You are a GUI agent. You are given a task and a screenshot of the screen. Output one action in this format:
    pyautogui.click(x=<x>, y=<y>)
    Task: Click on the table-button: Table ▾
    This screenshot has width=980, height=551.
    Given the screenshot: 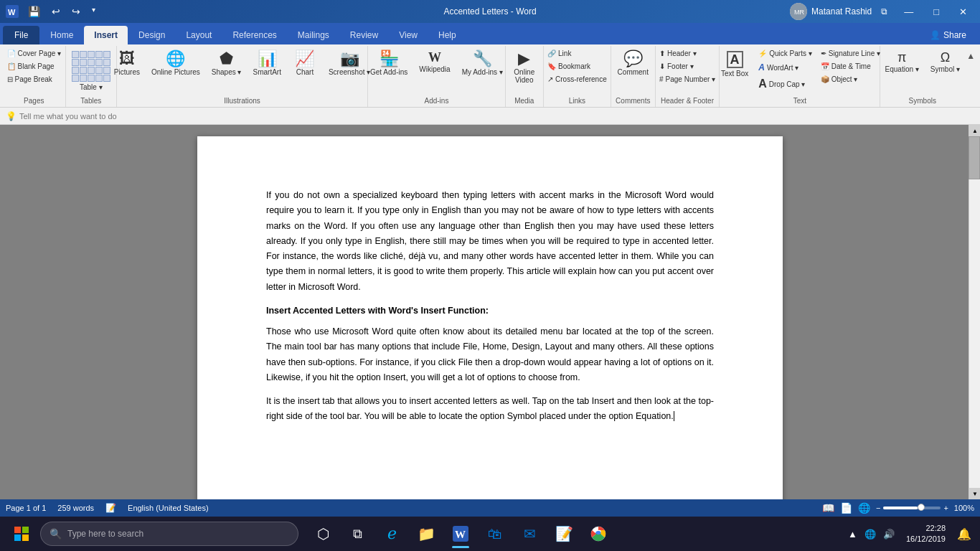 What is the action you would take?
    pyautogui.click(x=91, y=71)
    